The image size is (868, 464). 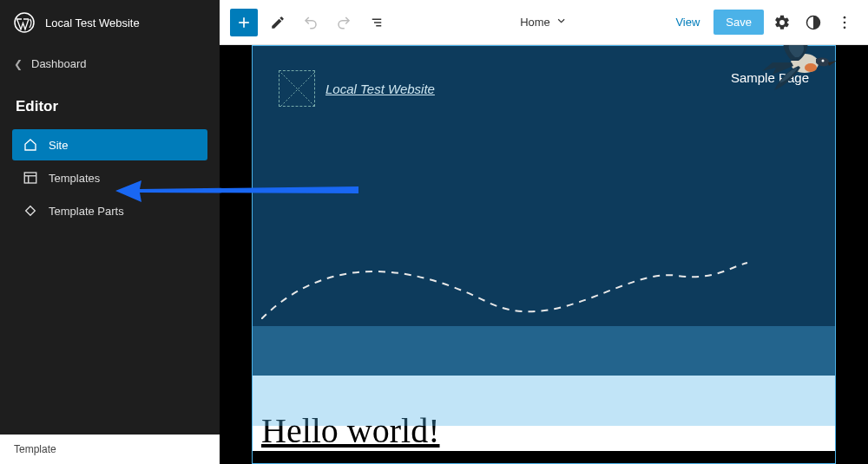 I want to click on chevron-down-icon, so click(x=562, y=23).